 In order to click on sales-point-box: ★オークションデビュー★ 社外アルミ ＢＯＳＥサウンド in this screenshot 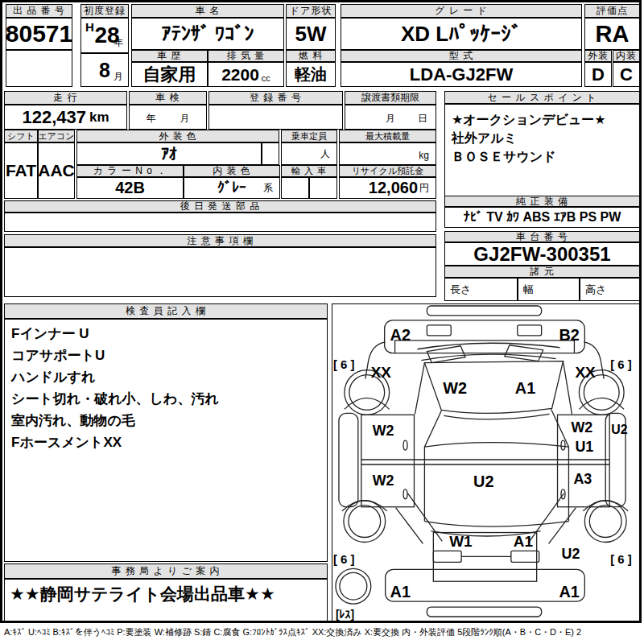, I will do `click(543, 151)`.